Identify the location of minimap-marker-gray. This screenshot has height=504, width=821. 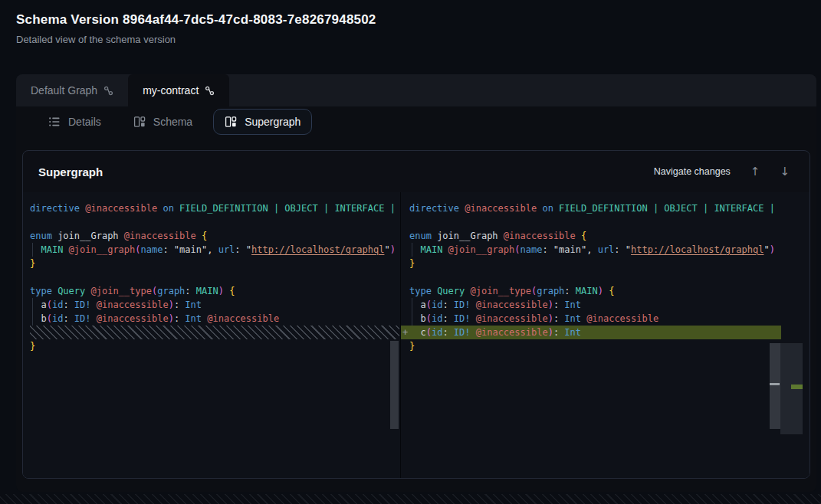
(774, 385).